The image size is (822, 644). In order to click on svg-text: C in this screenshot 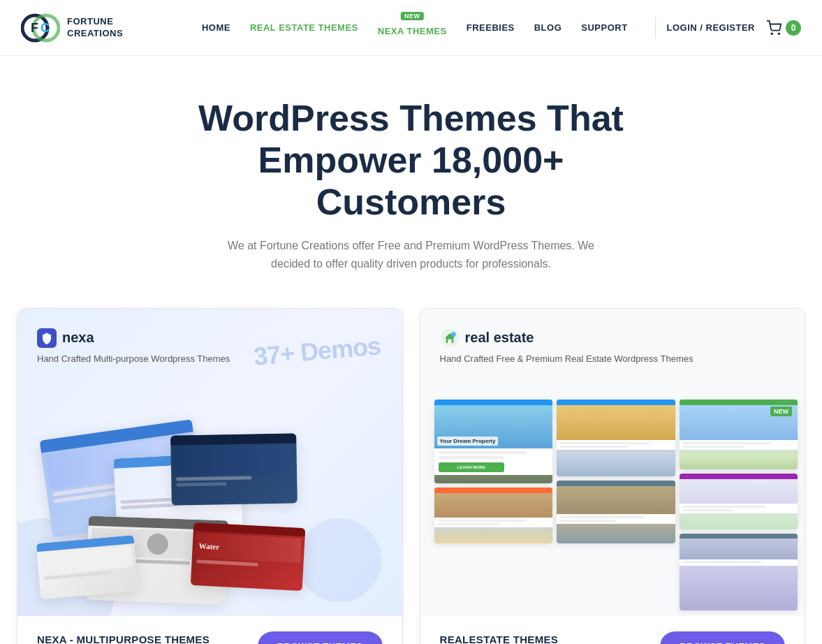, I will do `click(45, 28)`.